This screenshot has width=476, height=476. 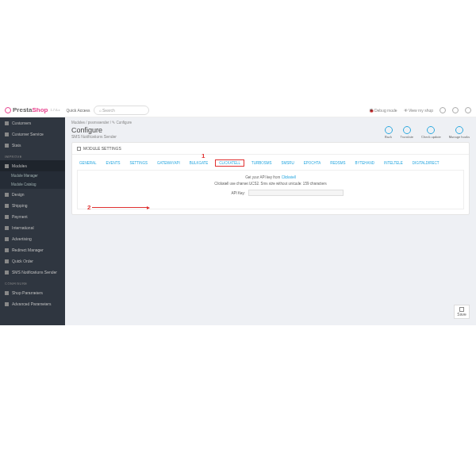 What do you see at coordinates (33, 304) in the screenshot?
I see `sidebar-item-adv-params: Advanced Parameters` at bounding box center [33, 304].